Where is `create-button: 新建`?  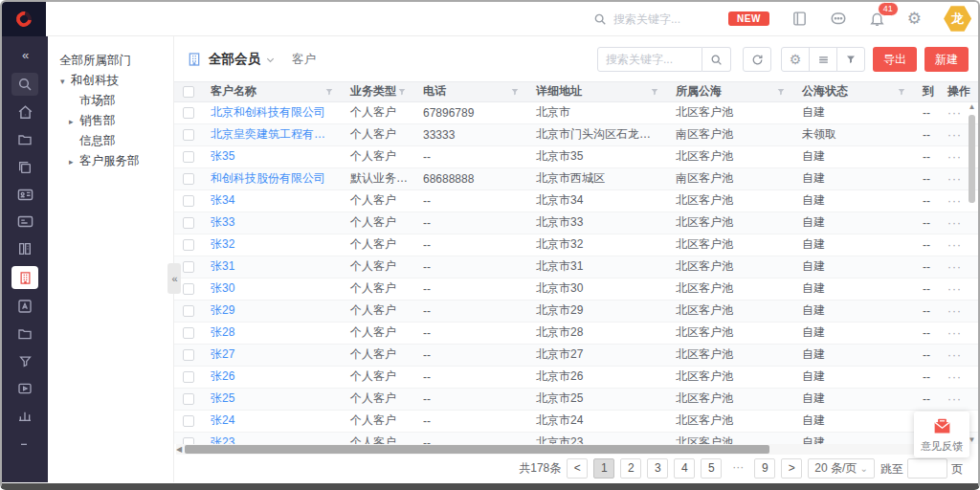 create-button: 新建 is located at coordinates (947, 59).